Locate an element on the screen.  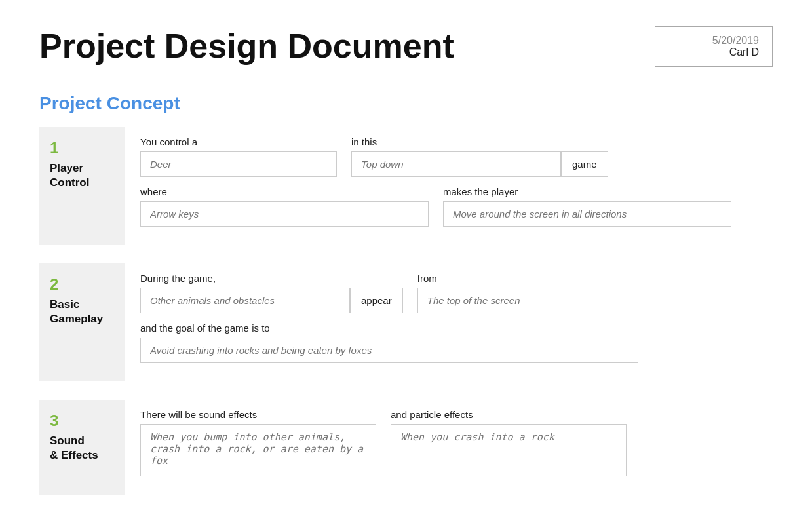
top-down-input is located at coordinates (456, 164).